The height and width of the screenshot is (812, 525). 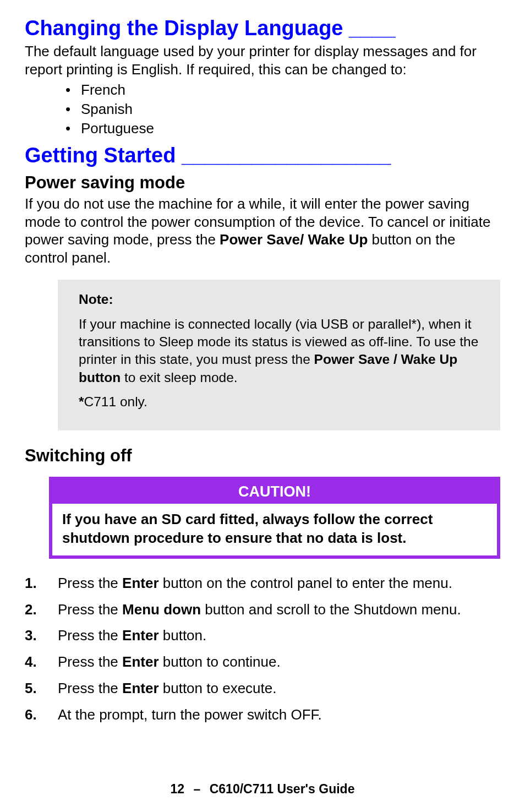 What do you see at coordinates (262, 610) in the screenshot?
I see `step-item: Press the Menu down button and scroll to…` at bounding box center [262, 610].